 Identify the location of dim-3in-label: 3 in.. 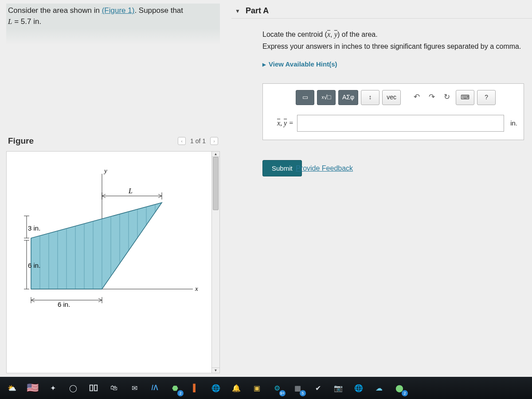
(34, 228).